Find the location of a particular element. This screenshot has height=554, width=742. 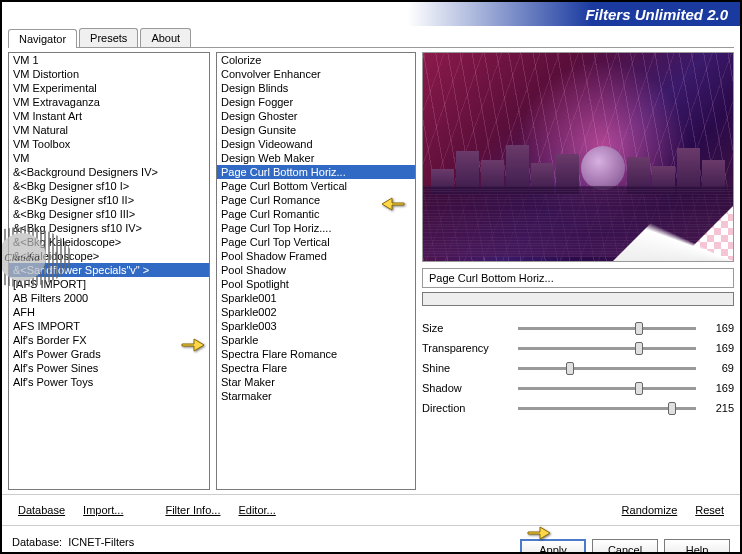

filter-info-button: Filter Info... is located at coordinates (192, 510).